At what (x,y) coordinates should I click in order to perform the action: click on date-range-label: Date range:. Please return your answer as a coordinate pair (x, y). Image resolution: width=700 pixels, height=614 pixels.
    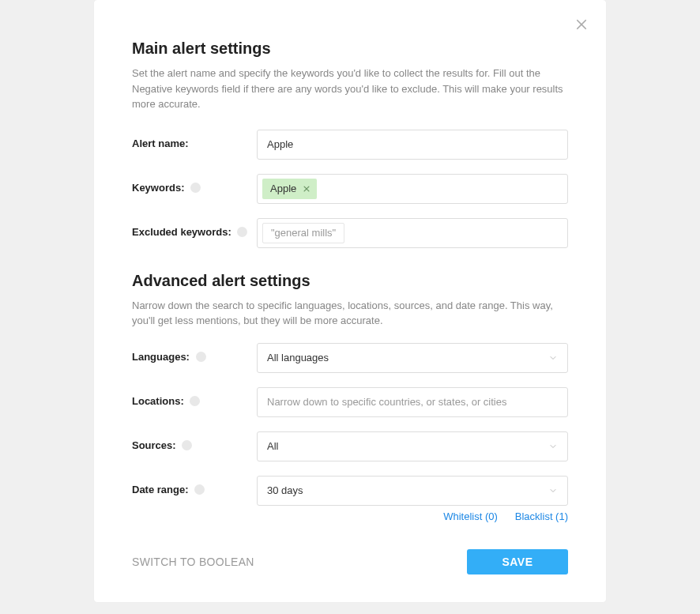
    Looking at the image, I should click on (160, 490).